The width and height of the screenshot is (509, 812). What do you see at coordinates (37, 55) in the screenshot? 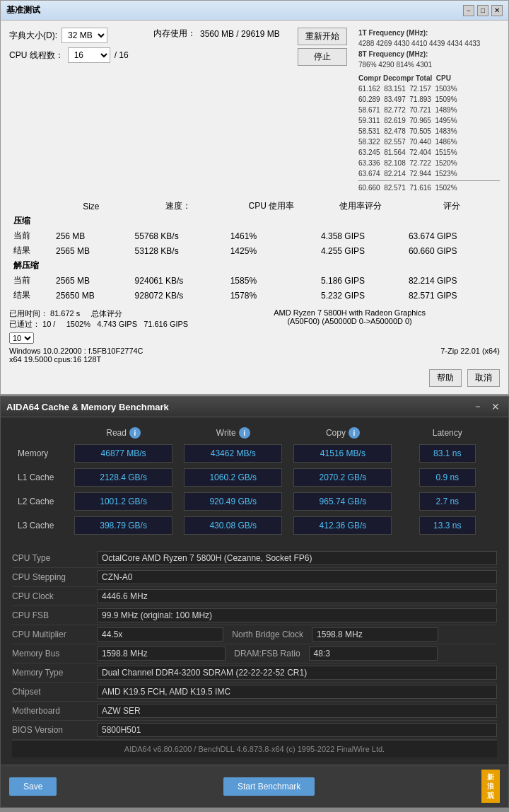
I see `cpu-threads-label: CPU 线程数：` at bounding box center [37, 55].